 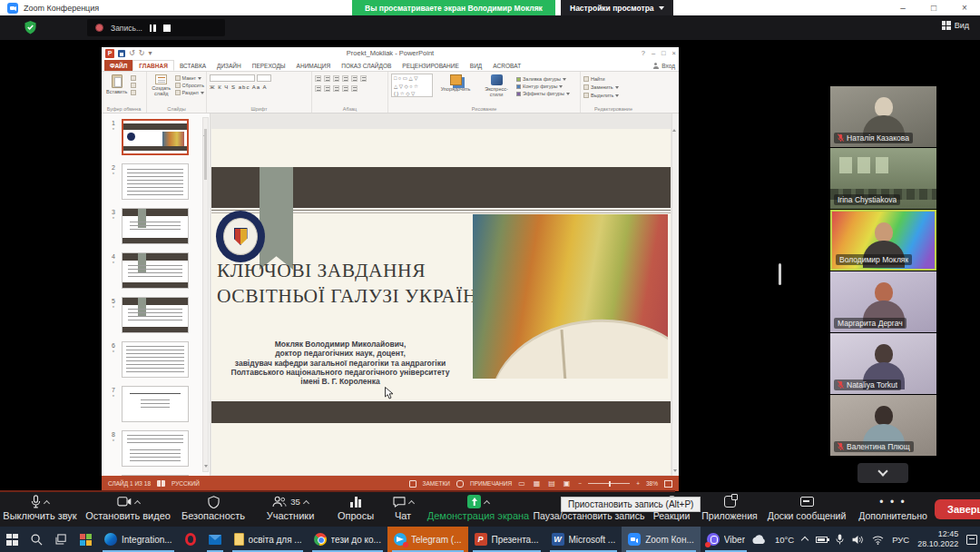 I want to click on view-layout-button: Вид, so click(x=956, y=25).